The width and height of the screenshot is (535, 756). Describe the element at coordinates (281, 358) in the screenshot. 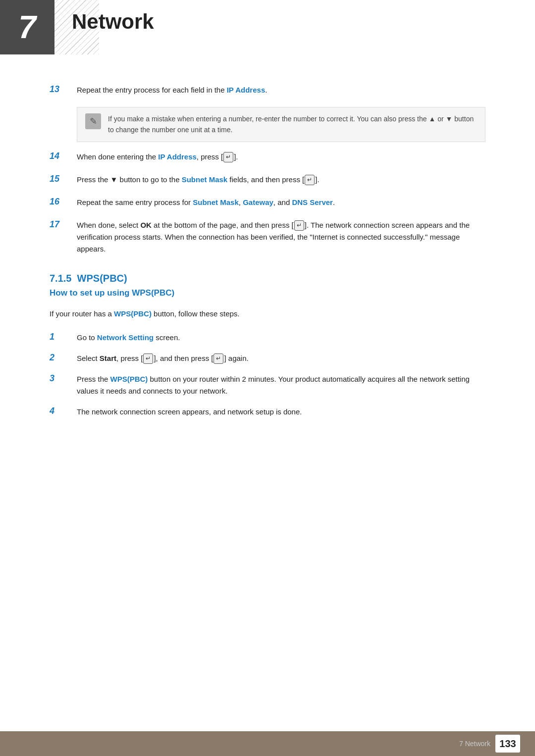

I see `sub-step-2-text: Select Start, press [↵], and then press …` at that location.